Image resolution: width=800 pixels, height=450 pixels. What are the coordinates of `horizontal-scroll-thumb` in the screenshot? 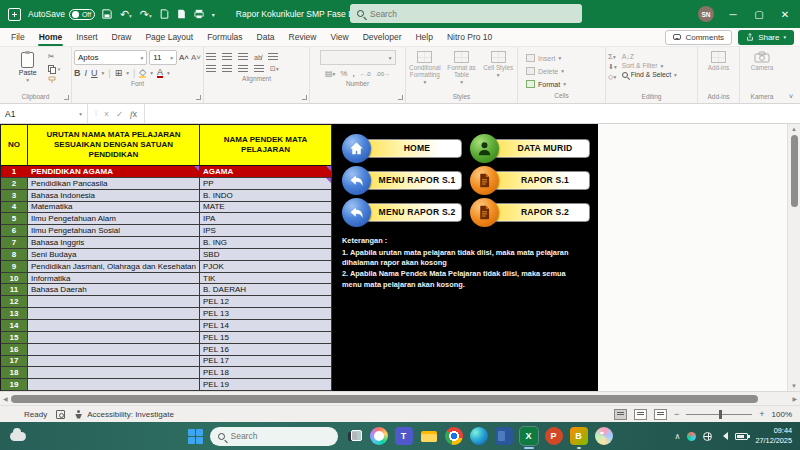 It's located at (385, 399).